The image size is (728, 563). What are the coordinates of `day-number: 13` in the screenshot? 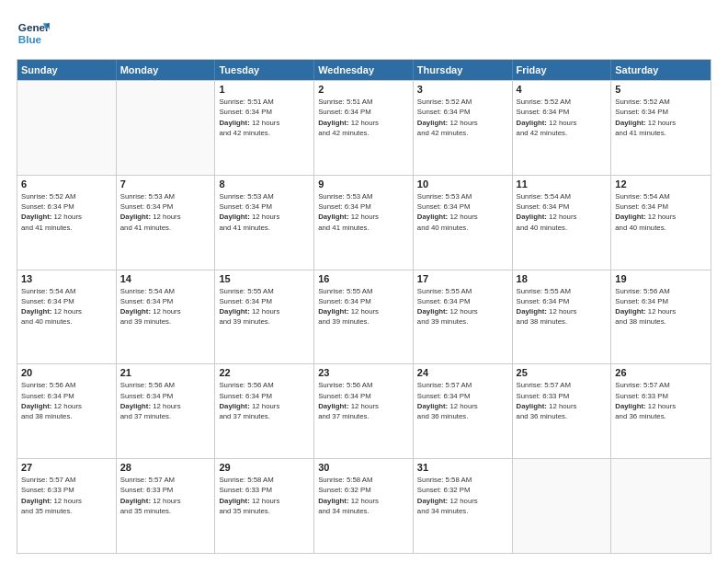 It's located at (66, 279).